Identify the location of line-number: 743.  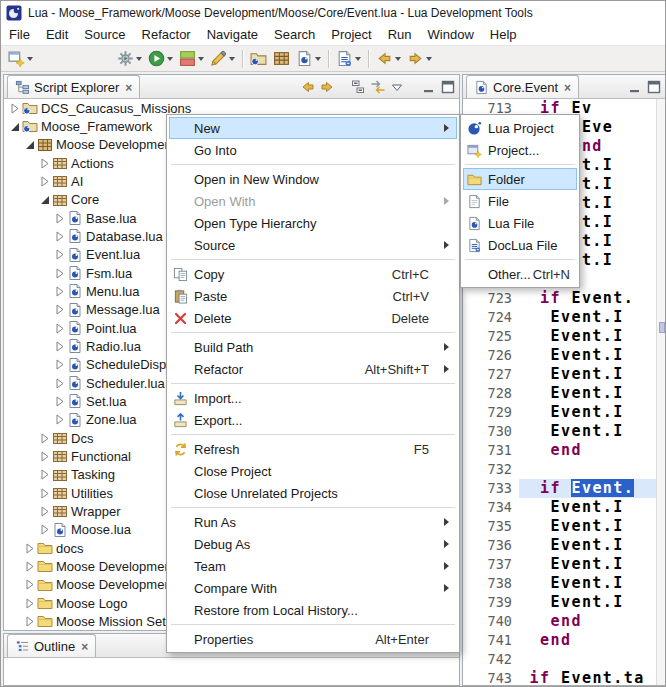
(491, 677).